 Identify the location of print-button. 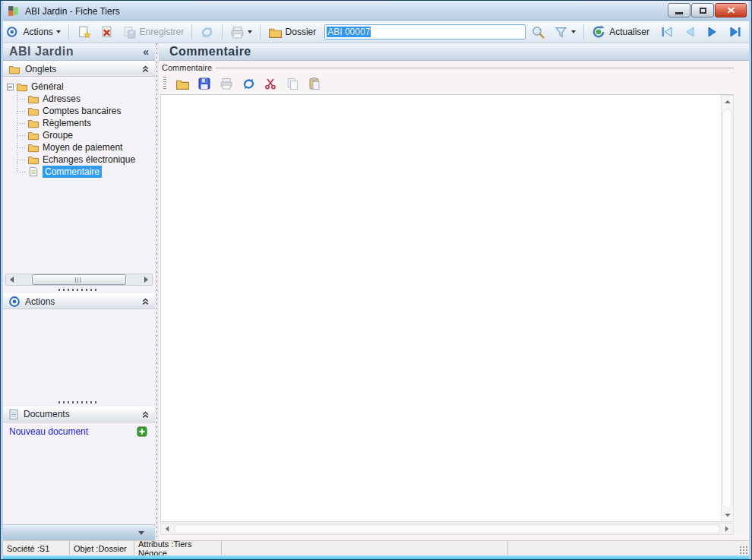
(242, 32).